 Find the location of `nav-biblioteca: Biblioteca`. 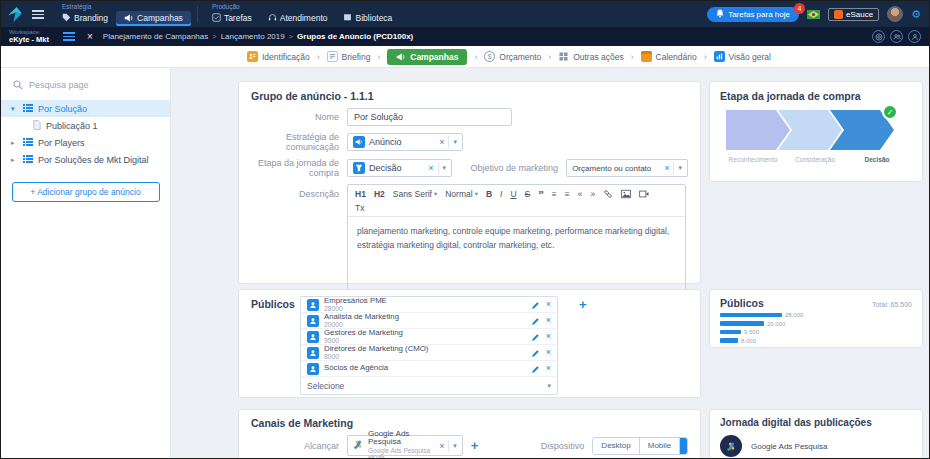

nav-biblioteca: Biblioteca is located at coordinates (368, 18).